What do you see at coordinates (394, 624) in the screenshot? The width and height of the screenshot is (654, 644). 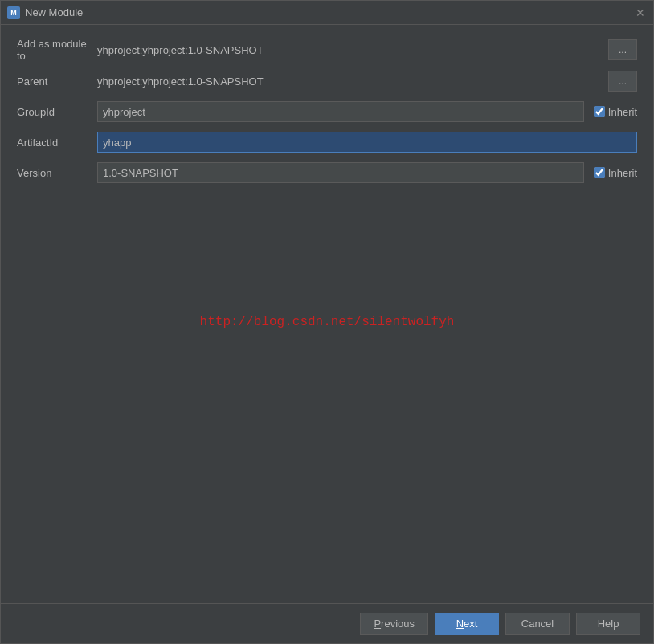 I see `previous-button: Previous` at bounding box center [394, 624].